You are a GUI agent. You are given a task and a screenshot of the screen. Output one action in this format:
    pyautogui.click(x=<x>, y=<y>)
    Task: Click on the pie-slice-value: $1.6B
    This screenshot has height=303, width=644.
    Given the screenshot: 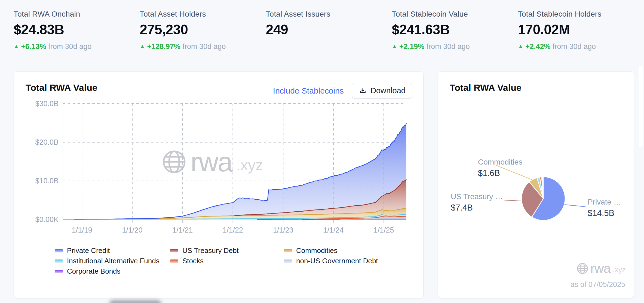 What is the action you would take?
    pyautogui.click(x=500, y=173)
    